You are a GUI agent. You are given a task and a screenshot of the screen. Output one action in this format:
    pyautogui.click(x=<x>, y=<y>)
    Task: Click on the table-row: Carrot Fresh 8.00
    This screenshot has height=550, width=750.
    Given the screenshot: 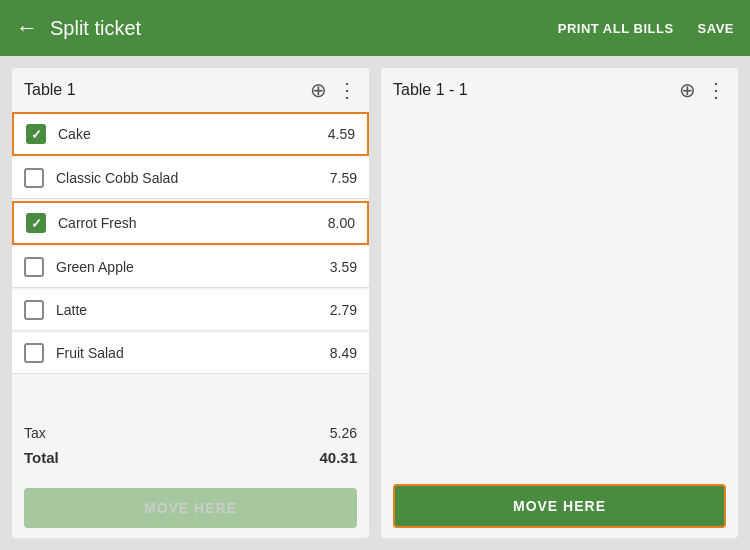 What is the action you would take?
    pyautogui.click(x=190, y=223)
    